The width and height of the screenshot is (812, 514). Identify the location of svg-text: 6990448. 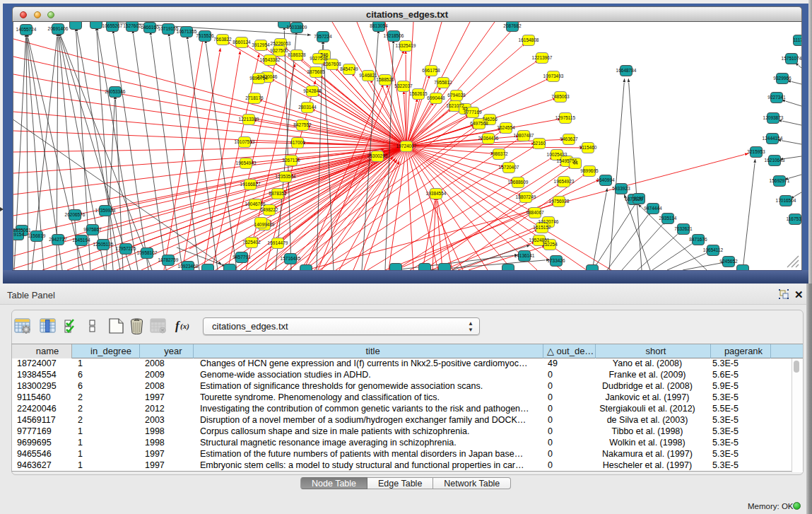
(436, 98).